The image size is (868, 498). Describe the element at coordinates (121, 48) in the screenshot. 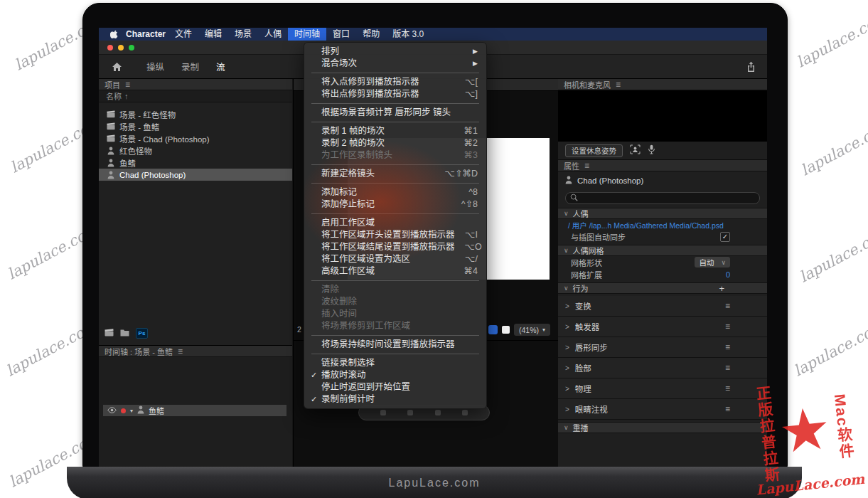

I see `minimize-button` at that location.